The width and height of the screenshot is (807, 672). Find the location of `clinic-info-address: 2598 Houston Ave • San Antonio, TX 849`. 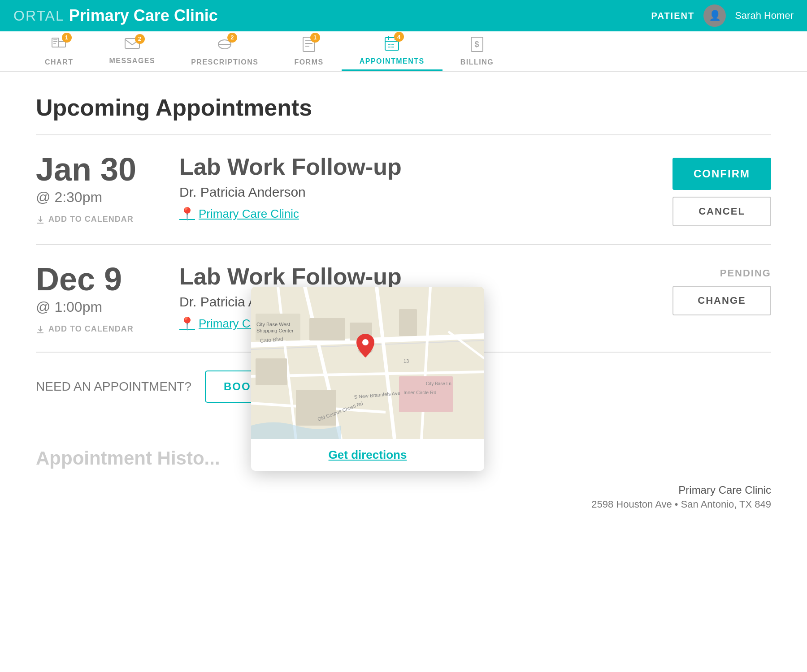

clinic-info-address: 2598 Houston Ave • San Antonio, TX 849 is located at coordinates (681, 504).